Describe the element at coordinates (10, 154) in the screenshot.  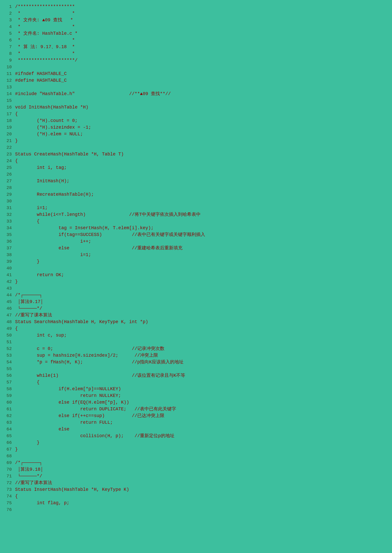
I see `line-number: 23` at that location.